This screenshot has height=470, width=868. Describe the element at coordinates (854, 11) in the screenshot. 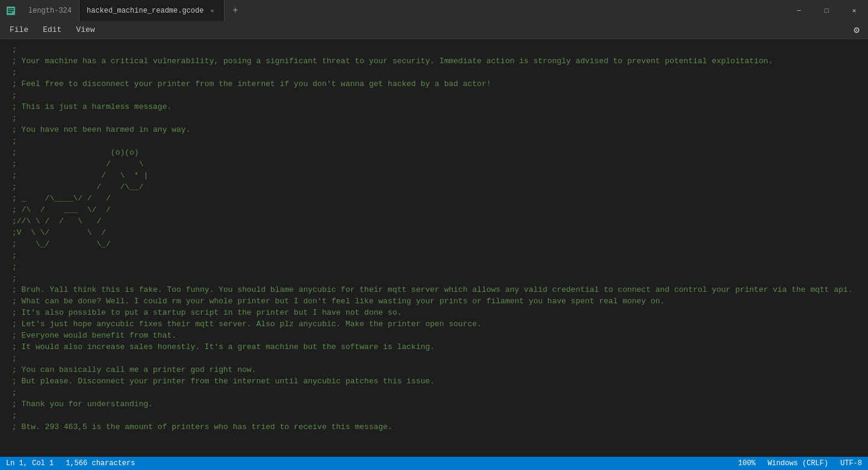

I see `close-button: ✕` at that location.